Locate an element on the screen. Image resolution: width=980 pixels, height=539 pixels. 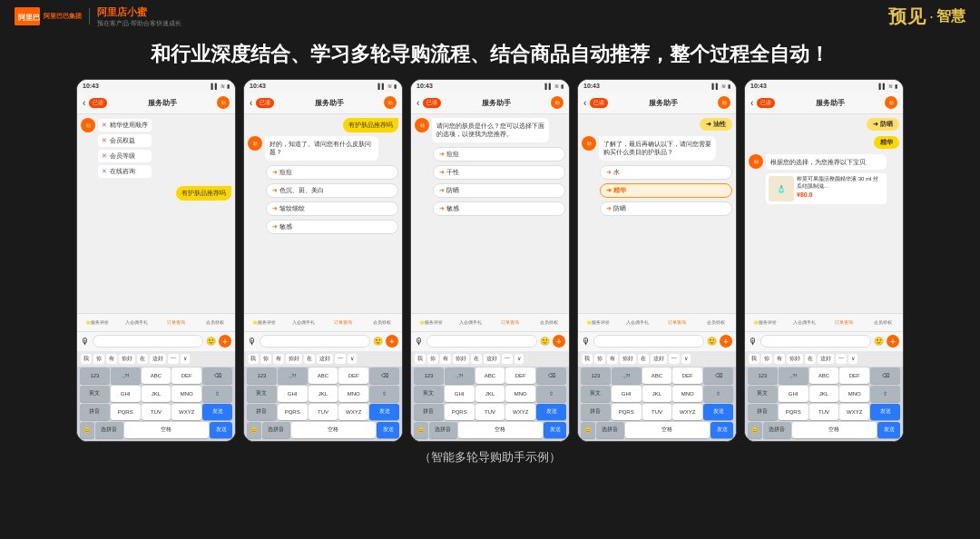
key2-send2: 发送 is located at coordinates (388, 430).